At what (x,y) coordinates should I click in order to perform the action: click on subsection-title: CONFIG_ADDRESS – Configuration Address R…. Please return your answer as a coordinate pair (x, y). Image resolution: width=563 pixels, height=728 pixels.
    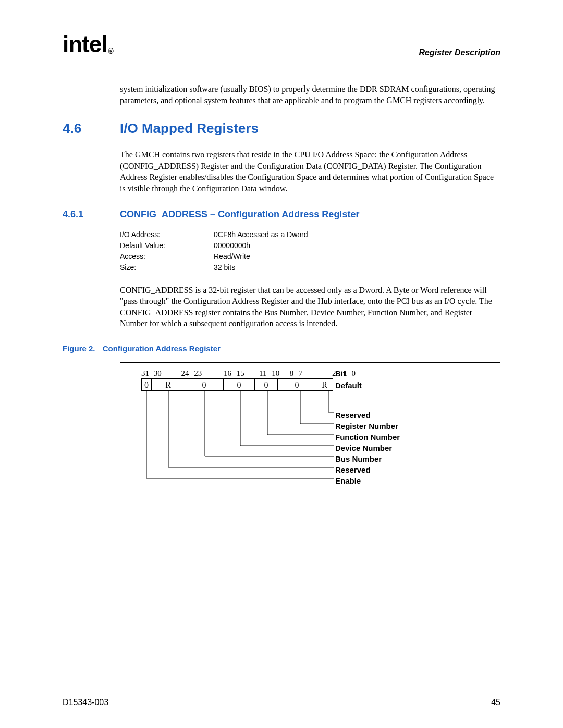
    Looking at the image, I should click on (240, 215).